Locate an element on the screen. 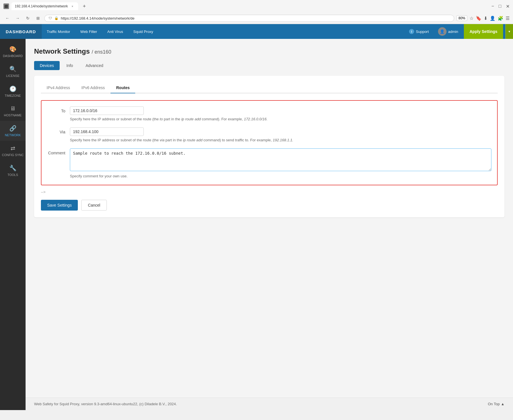 The width and height of the screenshot is (513, 420). dashboard-icon: 🎨 is located at coordinates (13, 49).